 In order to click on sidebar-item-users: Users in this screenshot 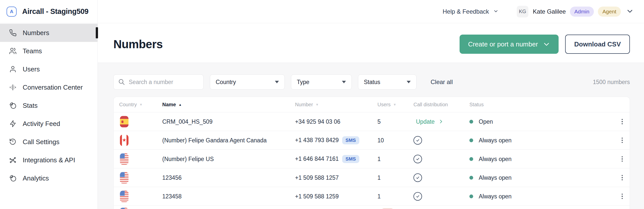, I will do `click(49, 69)`.